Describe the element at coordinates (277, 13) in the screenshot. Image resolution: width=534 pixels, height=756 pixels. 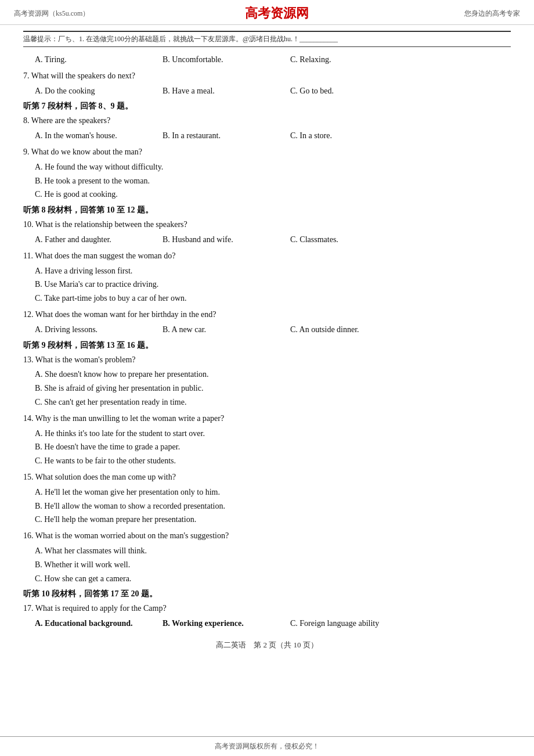
I see `header-title: 高考资源网` at that location.